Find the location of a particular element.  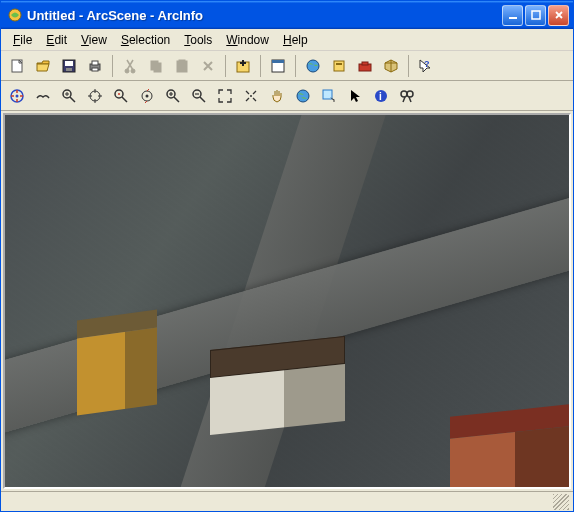

full-extent-icon is located at coordinates (225, 96).